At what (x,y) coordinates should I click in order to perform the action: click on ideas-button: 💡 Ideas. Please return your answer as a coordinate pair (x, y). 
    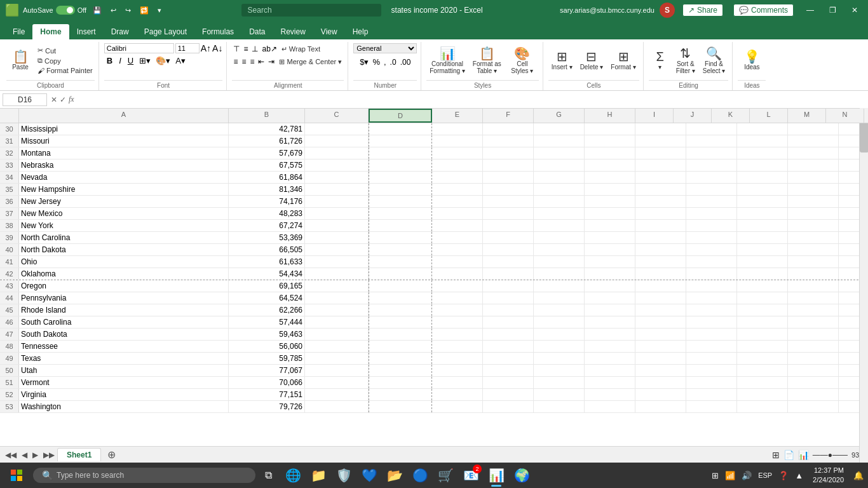
    Looking at the image, I should click on (752, 60).